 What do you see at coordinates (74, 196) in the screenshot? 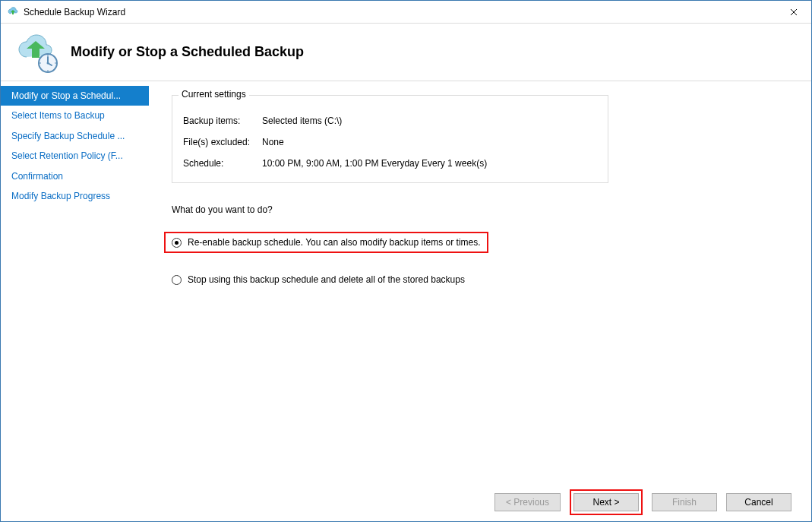
I see `step-modify-progress: Modify Backup Progress` at bounding box center [74, 196].